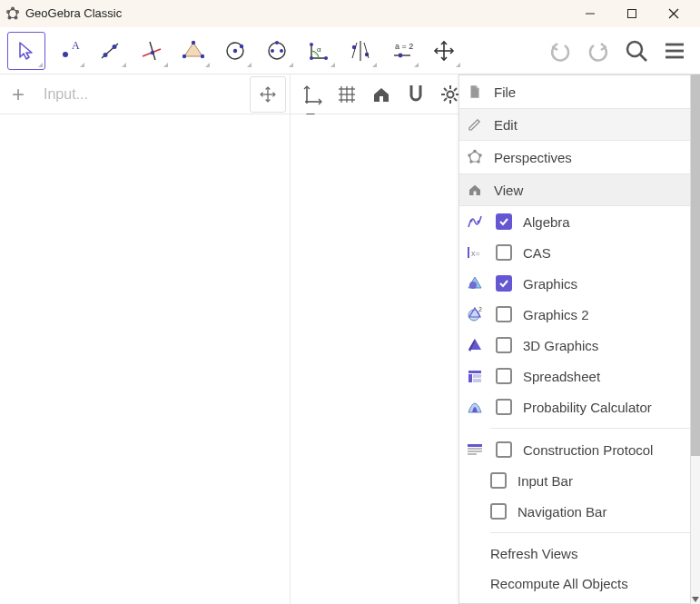 The image size is (700, 604). I want to click on home-view-button, so click(381, 94).